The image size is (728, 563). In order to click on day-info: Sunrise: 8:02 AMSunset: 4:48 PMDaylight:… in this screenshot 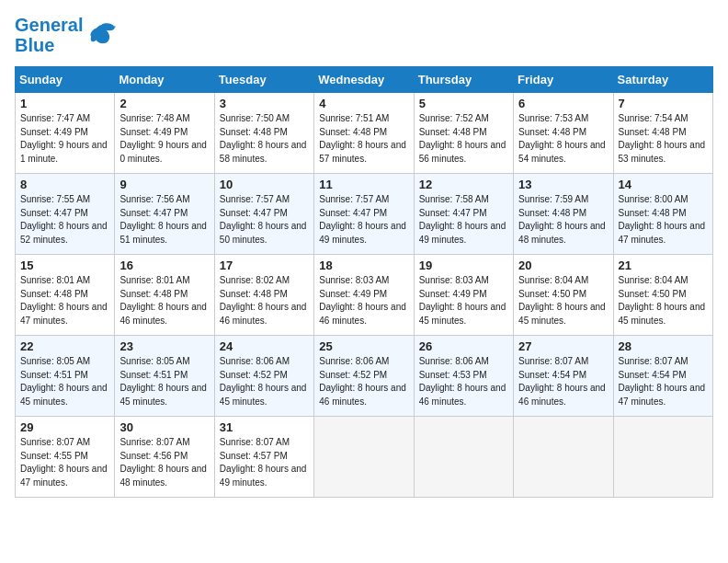, I will do `click(263, 300)`.